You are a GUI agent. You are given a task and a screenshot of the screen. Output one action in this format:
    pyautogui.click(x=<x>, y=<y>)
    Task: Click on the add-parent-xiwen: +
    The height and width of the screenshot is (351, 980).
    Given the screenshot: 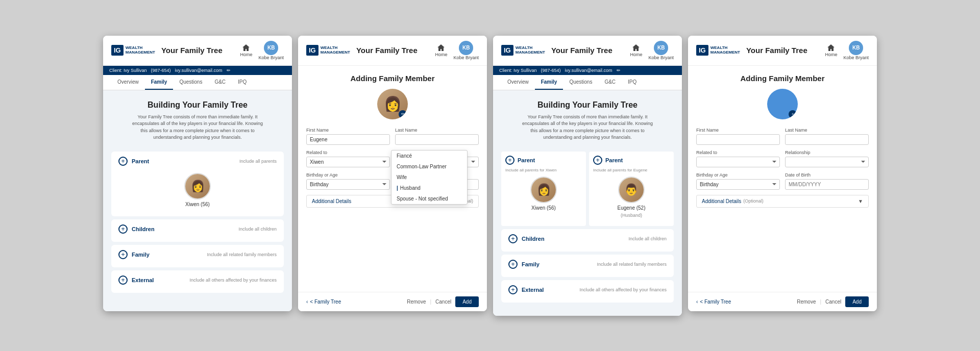 What is the action you would take?
    pyautogui.click(x=510, y=160)
    